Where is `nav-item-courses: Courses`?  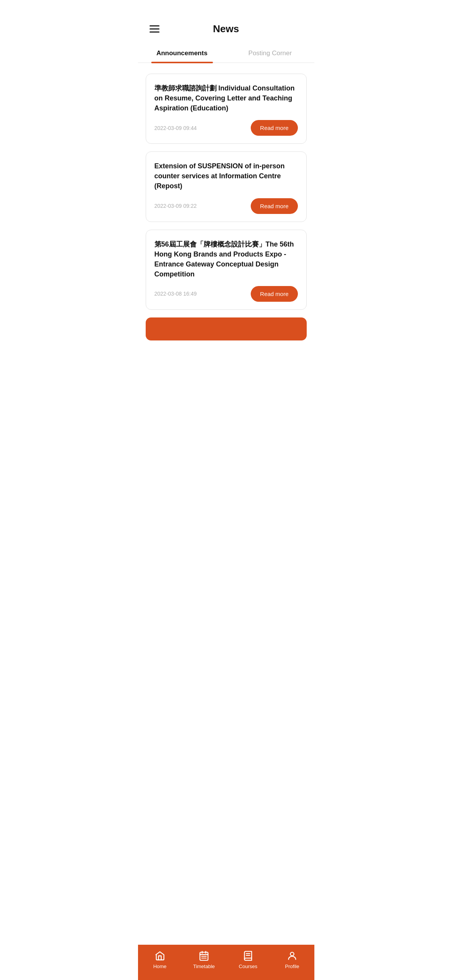
nav-item-courses: Courses is located at coordinates (248, 960).